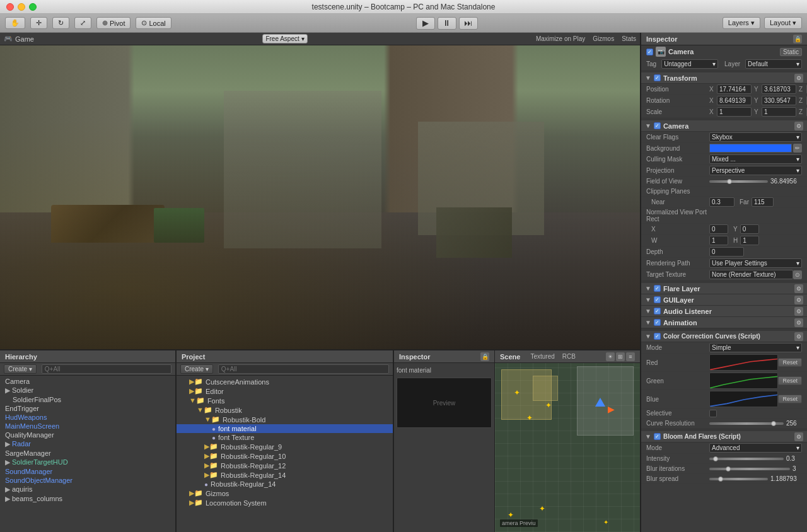 This screenshot has width=807, height=532. Describe the element at coordinates (779, 101) in the screenshot. I see `rot-y-field: 330.9547` at that location.